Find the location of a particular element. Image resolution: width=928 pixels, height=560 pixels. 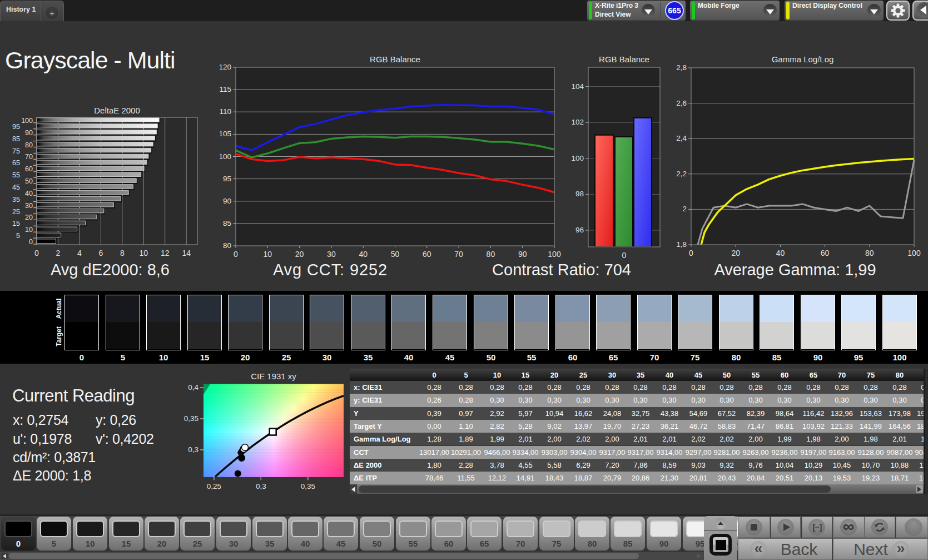

svg-text: 25 is located at coordinates (16, 212).